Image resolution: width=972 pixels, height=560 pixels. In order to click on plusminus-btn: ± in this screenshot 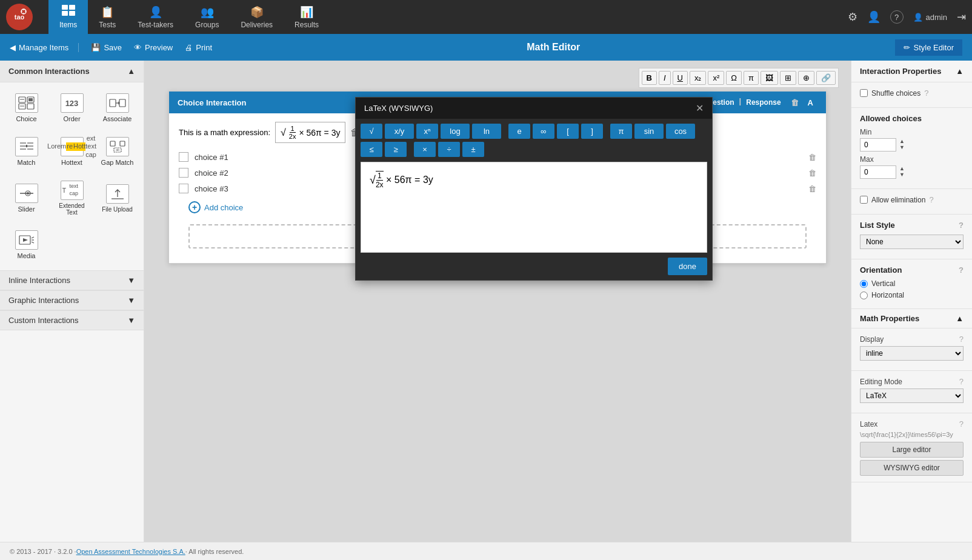, I will do `click(473, 149)`.